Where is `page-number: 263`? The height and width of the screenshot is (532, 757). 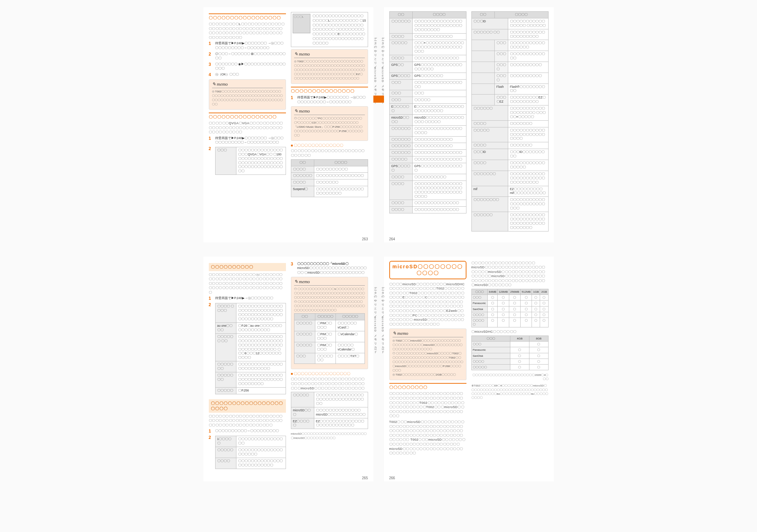 page-number: 263 is located at coordinates (365, 239).